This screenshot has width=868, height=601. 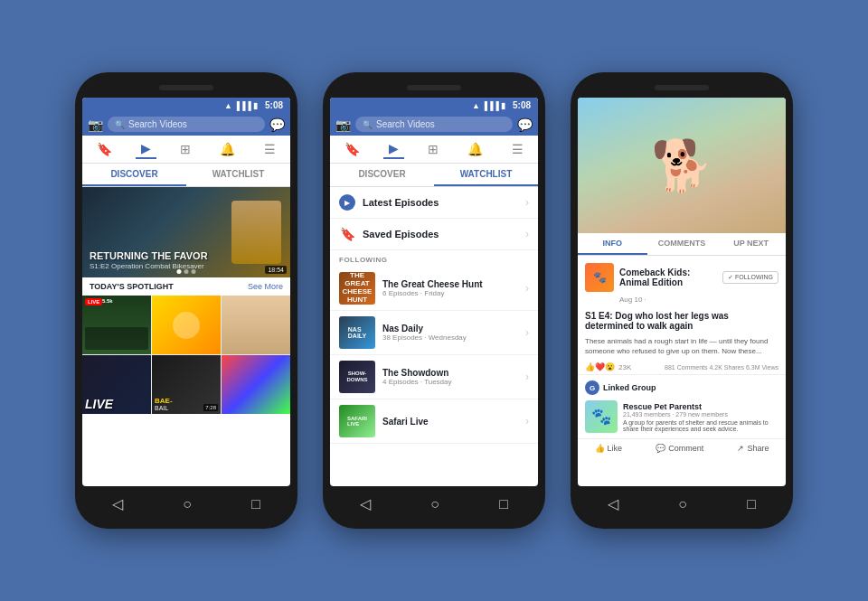 I want to click on spotlight-header-1: TODAY'S SPOTLIGHT See More, so click(x=186, y=286).